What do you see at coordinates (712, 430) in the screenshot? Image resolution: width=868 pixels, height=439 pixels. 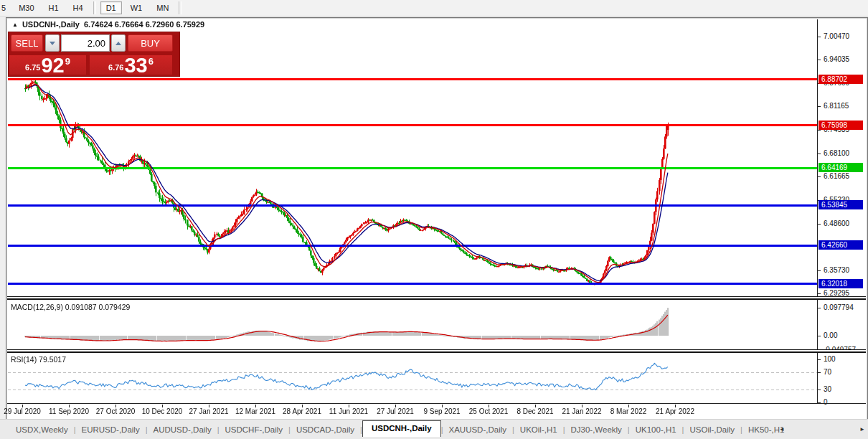 I see `tab-usoil-daily: USOil-,Daily` at bounding box center [712, 430].